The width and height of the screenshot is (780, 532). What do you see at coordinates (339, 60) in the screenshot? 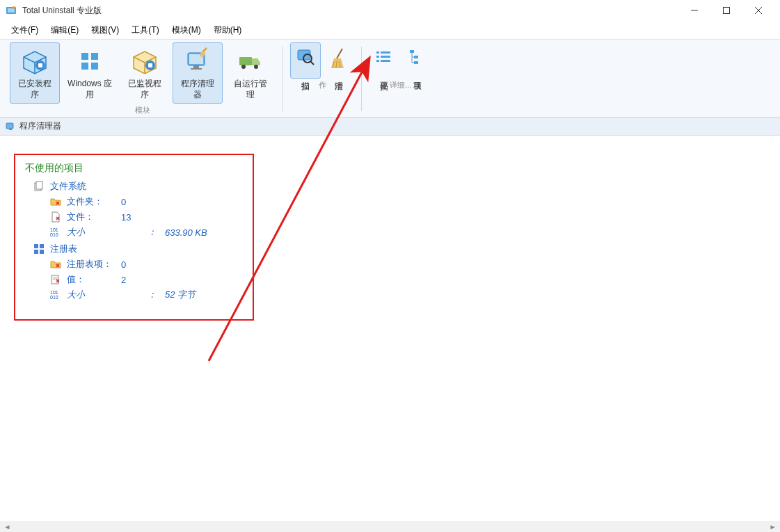
I see `broom-icon` at bounding box center [339, 60].